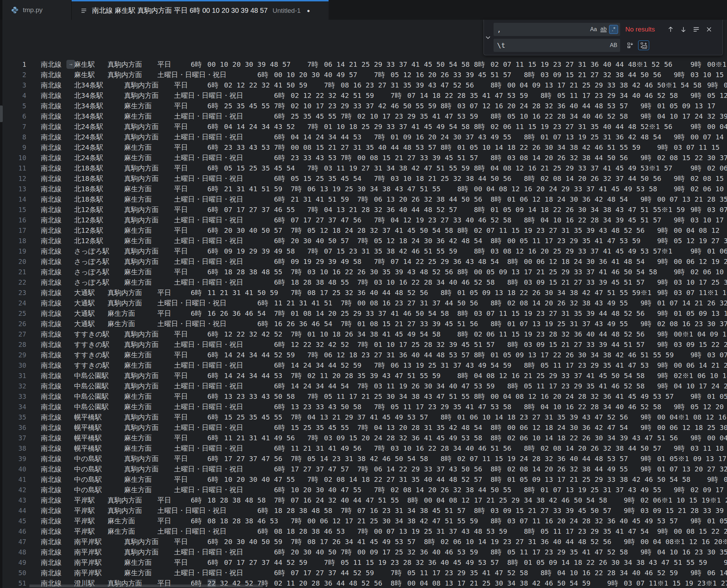  Describe the element at coordinates (146, 586) in the screenshot. I see `horizontal-scrollbar-thumb` at that location.